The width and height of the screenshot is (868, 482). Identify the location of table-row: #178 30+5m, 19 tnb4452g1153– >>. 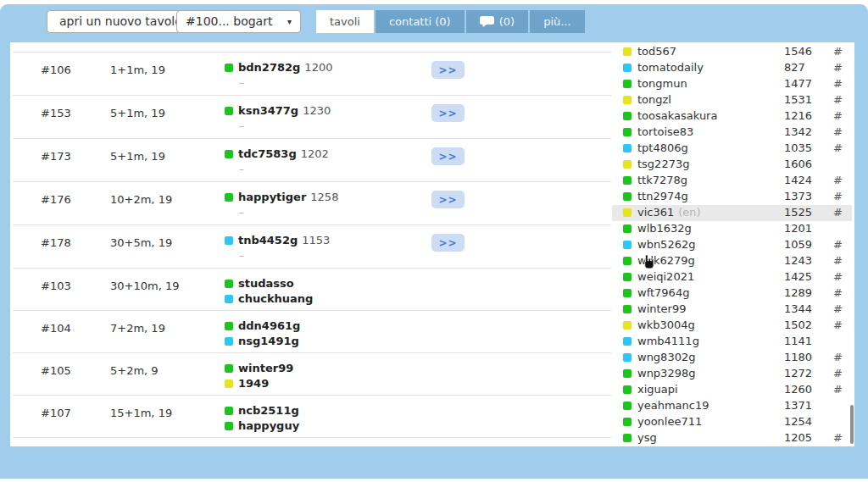
(312, 247).